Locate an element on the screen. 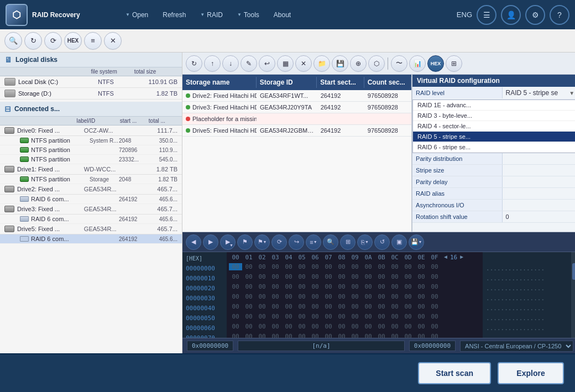 This screenshot has width=575, height=392. parity-delay-value is located at coordinates (539, 182).